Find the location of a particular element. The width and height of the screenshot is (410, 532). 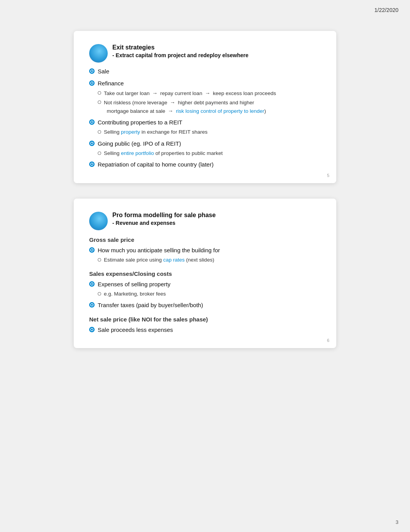

sub-bullet-ipo-1-text: Selling entire portfolio of properties t… is located at coordinates (163, 153).